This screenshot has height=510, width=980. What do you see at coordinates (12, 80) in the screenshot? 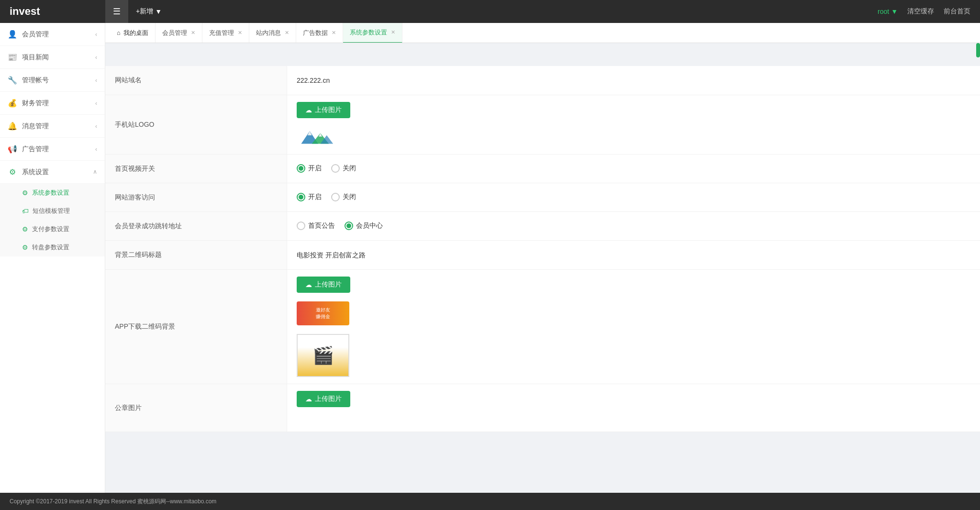
I see `account-icon: 🔧` at bounding box center [12, 80].